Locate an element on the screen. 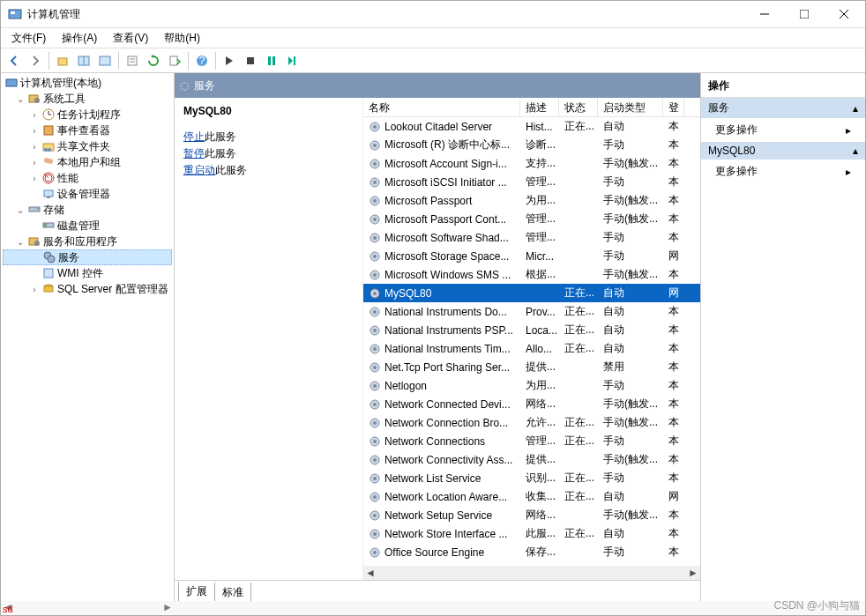 The height and width of the screenshot is (616, 866). menu-file: 文件(F) is located at coordinates (28, 39).